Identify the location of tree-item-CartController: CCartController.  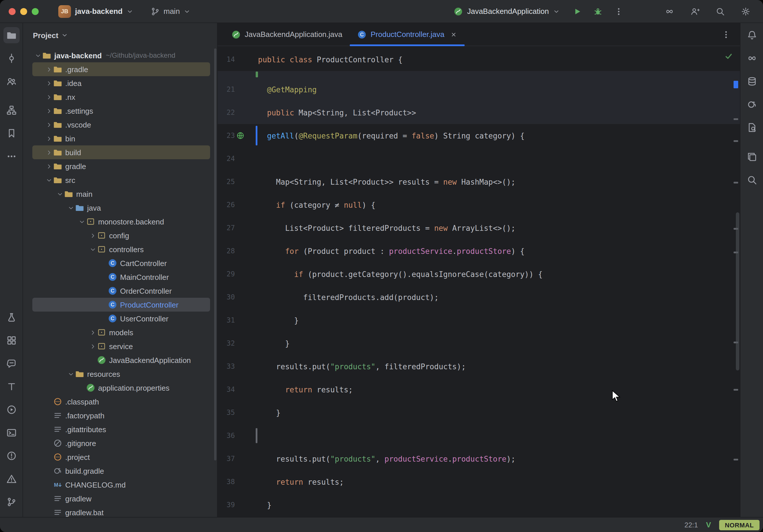
(121, 263).